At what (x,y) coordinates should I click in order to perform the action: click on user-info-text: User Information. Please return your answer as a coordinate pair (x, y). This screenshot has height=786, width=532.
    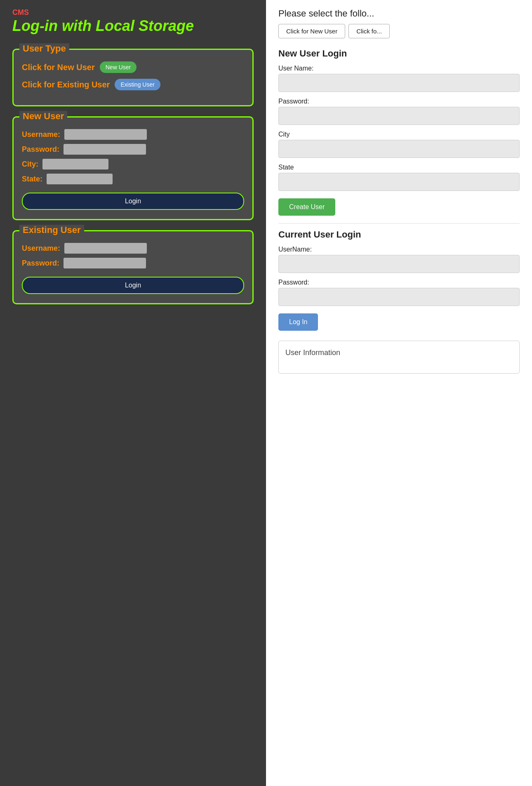
    Looking at the image, I should click on (313, 353).